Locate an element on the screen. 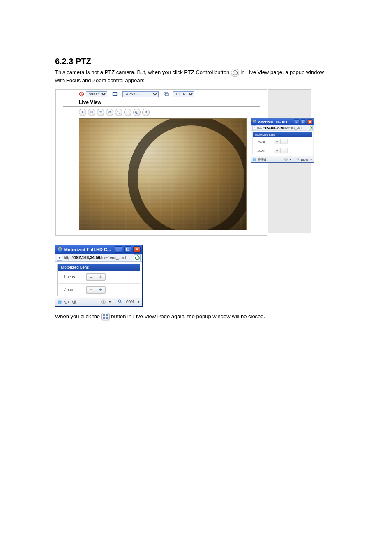 The image size is (392, 555). zoom-level-icon is located at coordinates (120, 302).